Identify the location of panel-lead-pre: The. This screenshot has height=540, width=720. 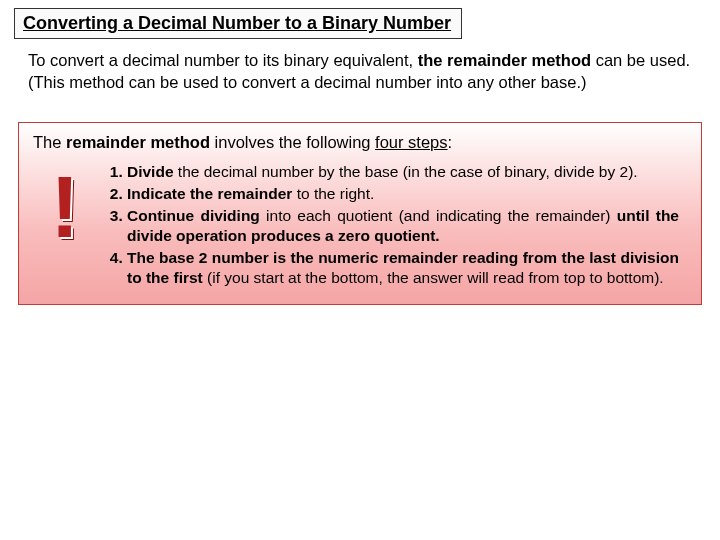
(50, 142).